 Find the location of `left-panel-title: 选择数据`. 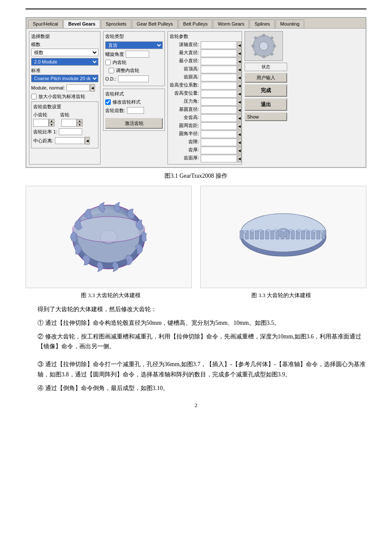

left-panel-title: 选择数据 is located at coordinates (65, 37).